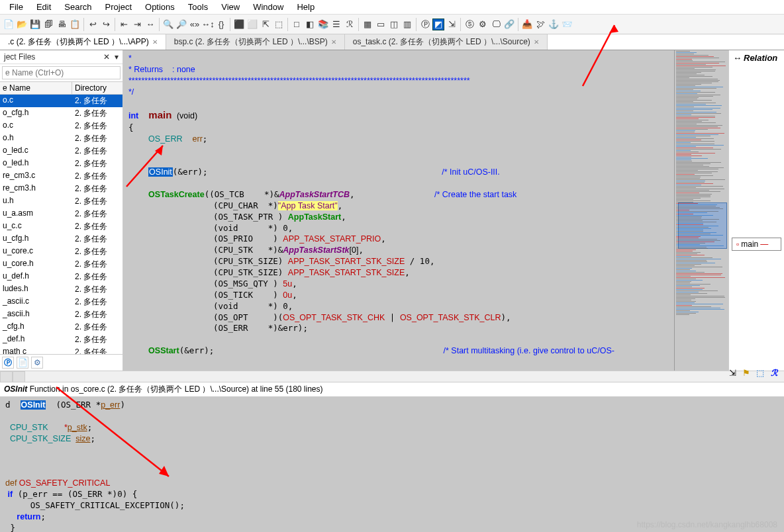 Image resolution: width=784 pixels, height=532 pixels. I want to click on file-row: u_a.asm2. 多任务, so click(61, 214).